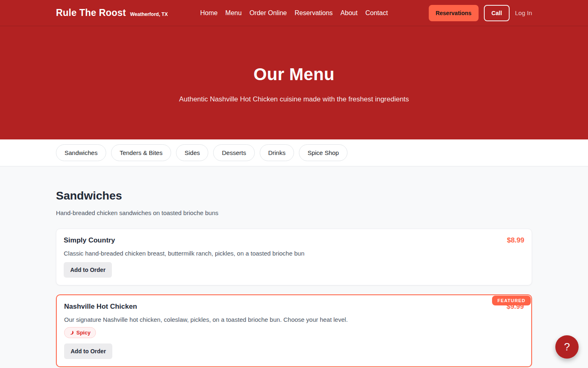 This screenshot has width=588, height=368. Describe the element at coordinates (314, 13) in the screenshot. I see `nav-link-reservations: Reservations` at that location.